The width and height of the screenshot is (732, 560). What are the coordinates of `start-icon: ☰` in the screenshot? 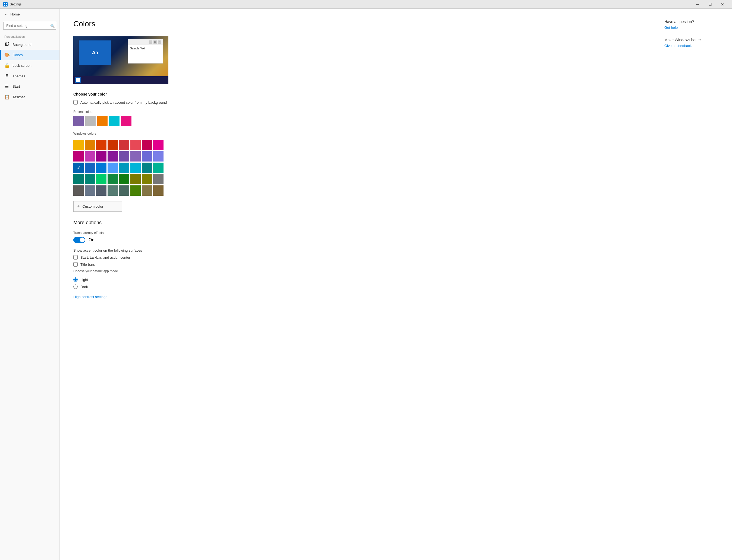 It's located at (7, 87).